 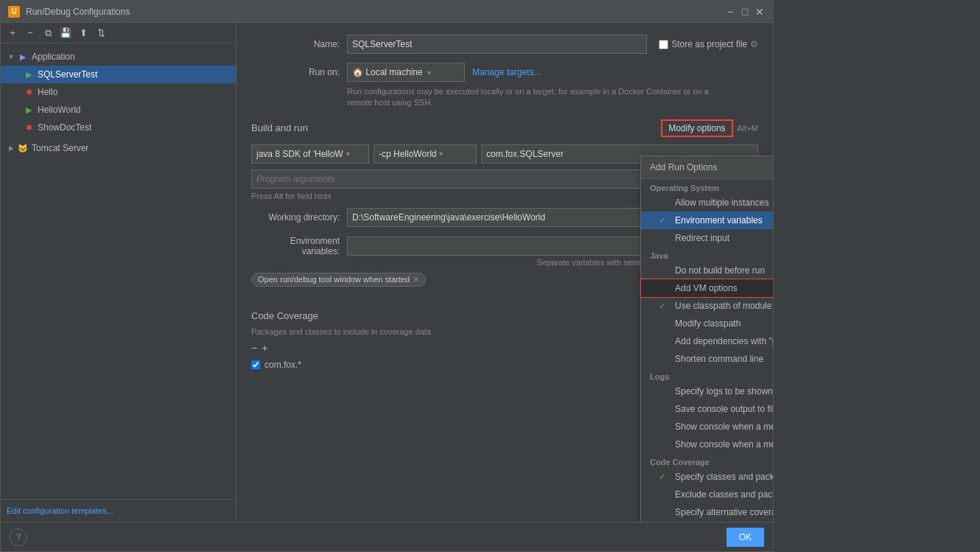 What do you see at coordinates (11, 57) in the screenshot?
I see `expand-arrow-icon: ▼` at bounding box center [11, 57].